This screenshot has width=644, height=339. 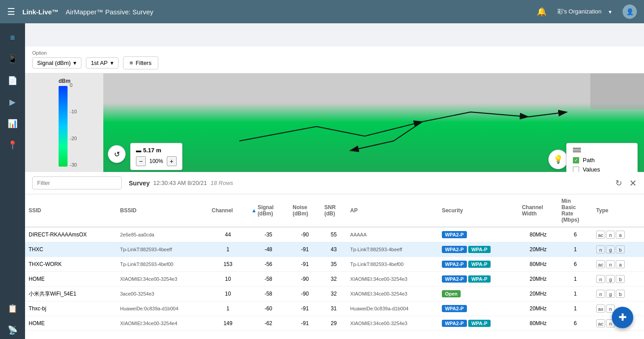 I want to click on fab-icon: ✚, so click(x=623, y=318).